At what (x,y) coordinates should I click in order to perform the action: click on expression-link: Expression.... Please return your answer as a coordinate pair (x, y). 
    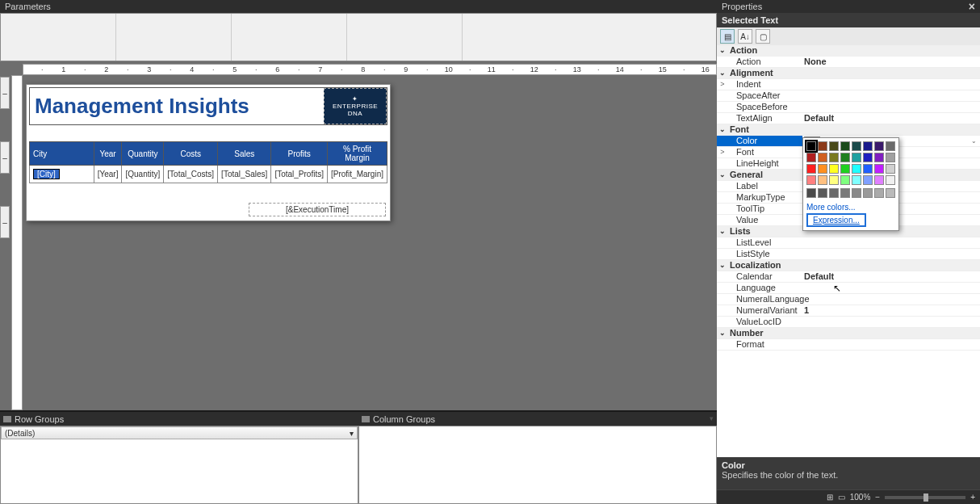
    Looking at the image, I should click on (836, 220).